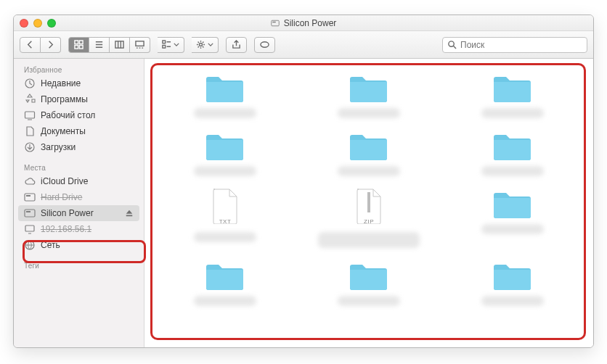  I want to click on gallery-icon, so click(139, 45).